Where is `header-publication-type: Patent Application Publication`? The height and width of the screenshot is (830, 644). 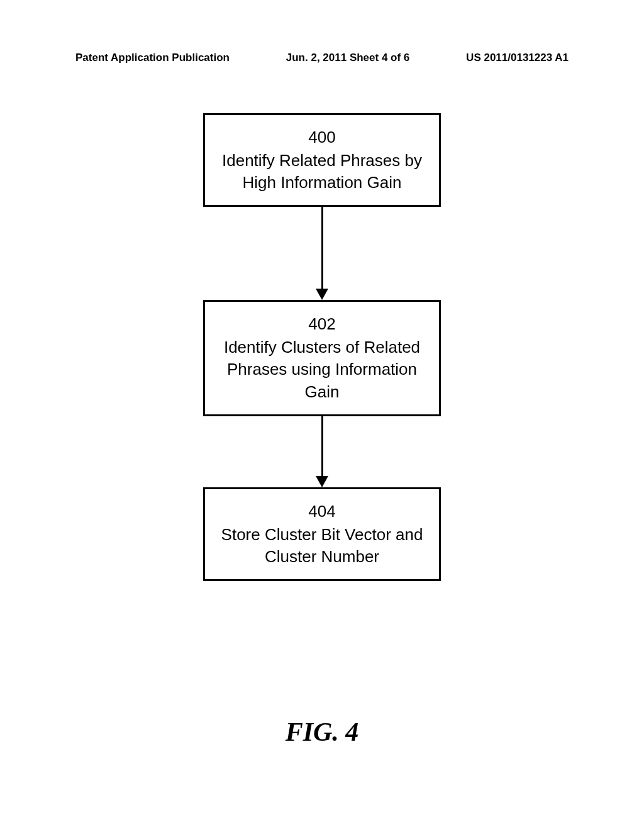 header-publication-type: Patent Application Publication is located at coordinates (152, 58).